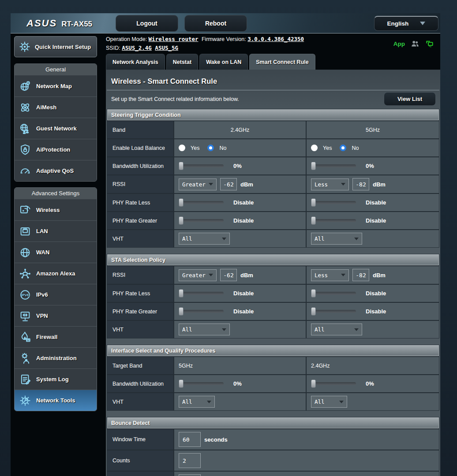 This screenshot has height=476, width=457. What do you see at coordinates (25, 231) in the screenshot?
I see `lan-icon` at bounding box center [25, 231].